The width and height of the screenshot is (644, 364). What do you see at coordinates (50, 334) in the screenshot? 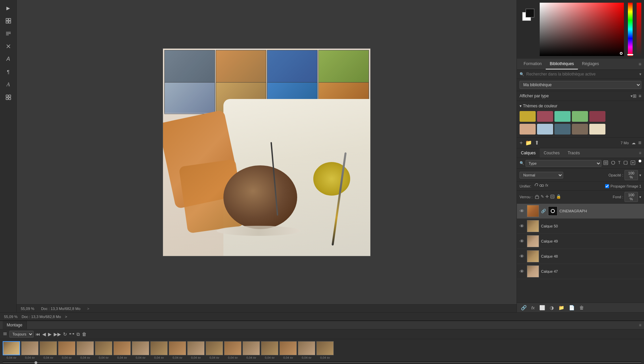
I see `play-icon: ▶` at bounding box center [50, 334].